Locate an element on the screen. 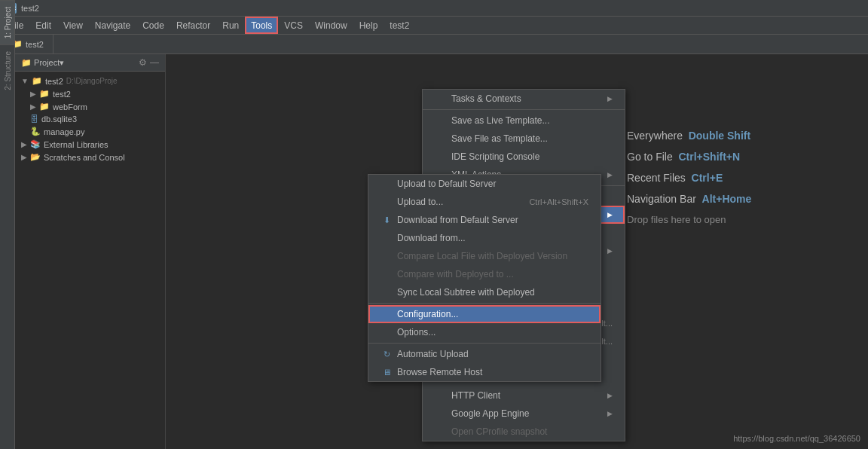 The image size is (868, 449). menu-view: View is located at coordinates (73, 26).